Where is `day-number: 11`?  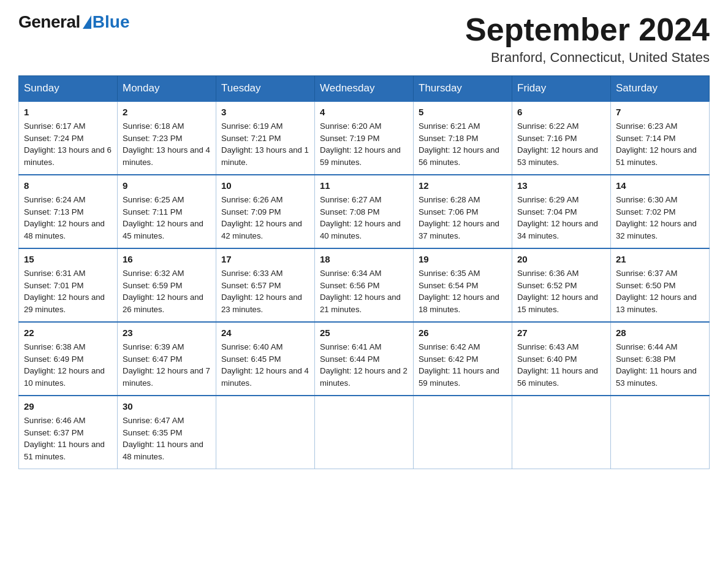 day-number: 11 is located at coordinates (364, 186).